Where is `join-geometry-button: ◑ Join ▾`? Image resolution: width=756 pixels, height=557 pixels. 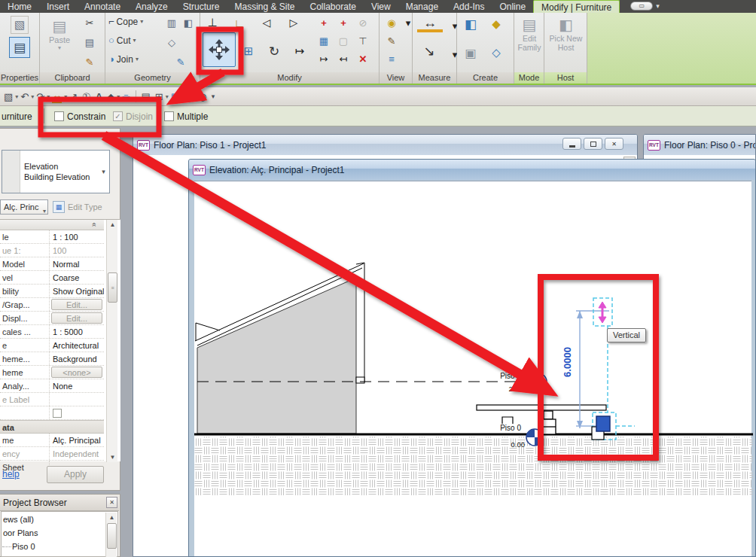
join-geometry-button: ◑ Join ▾ is located at coordinates (123, 59).